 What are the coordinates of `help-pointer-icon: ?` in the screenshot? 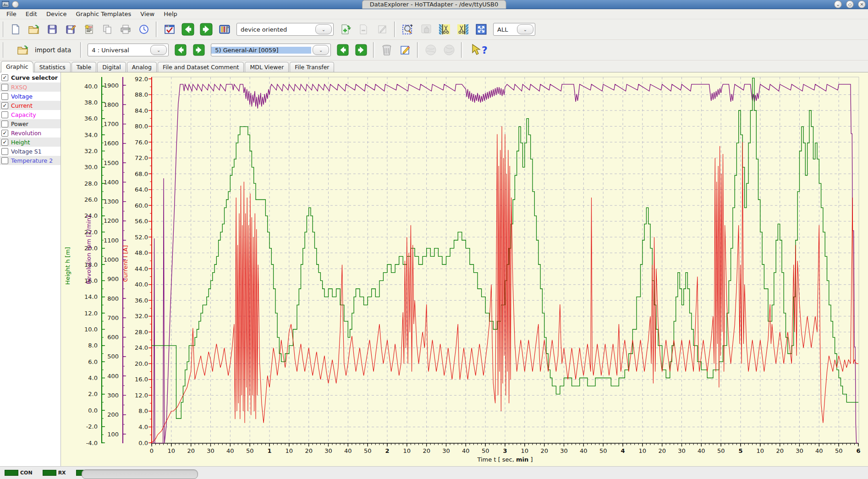 It's located at (480, 50).